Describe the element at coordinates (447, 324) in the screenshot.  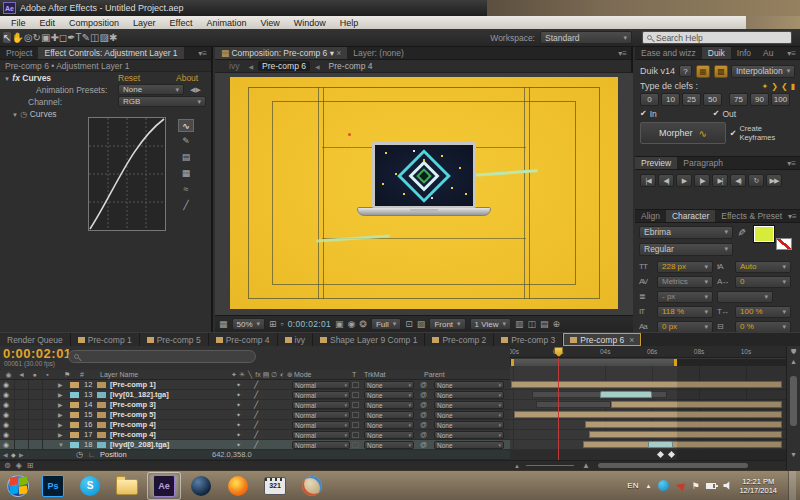
I see `view-select: Front▾` at that location.